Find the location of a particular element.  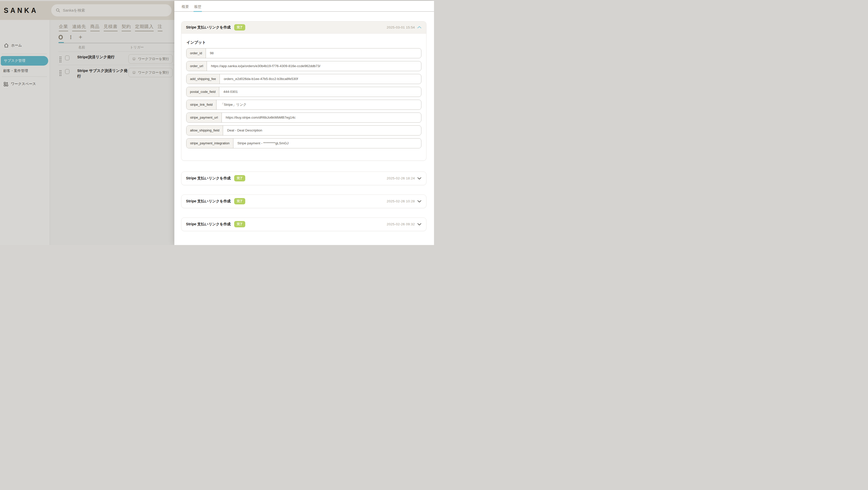

entity-tabs: 企業 連絡先 商品 見積書 契約 定期購入 注 is located at coordinates (111, 28).